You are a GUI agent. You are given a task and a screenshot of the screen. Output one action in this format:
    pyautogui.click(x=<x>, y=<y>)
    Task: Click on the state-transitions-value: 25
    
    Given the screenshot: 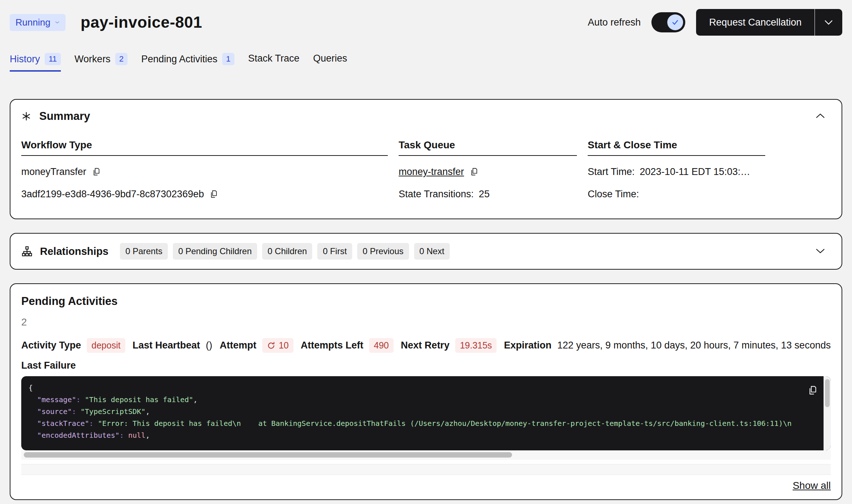 What is the action you would take?
    pyautogui.click(x=484, y=194)
    